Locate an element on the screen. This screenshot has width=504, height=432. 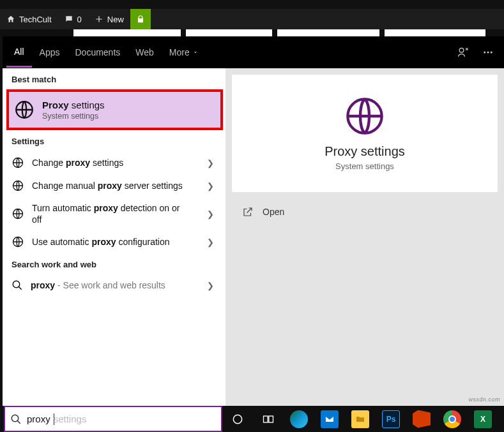
lock-icon is located at coordinates (141, 19).